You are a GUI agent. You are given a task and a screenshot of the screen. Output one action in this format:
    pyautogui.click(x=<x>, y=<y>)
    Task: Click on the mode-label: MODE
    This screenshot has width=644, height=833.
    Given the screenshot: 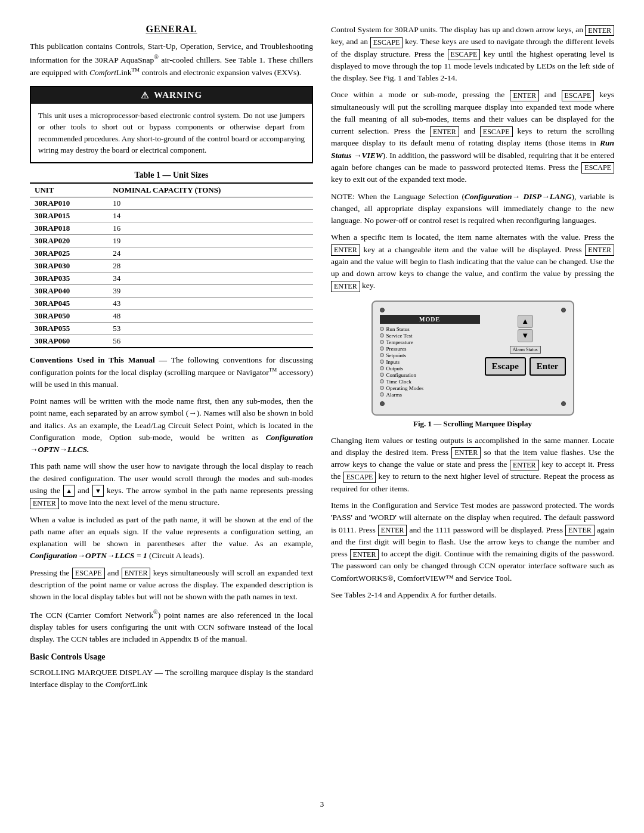 What is the action you would take?
    pyautogui.click(x=430, y=320)
    